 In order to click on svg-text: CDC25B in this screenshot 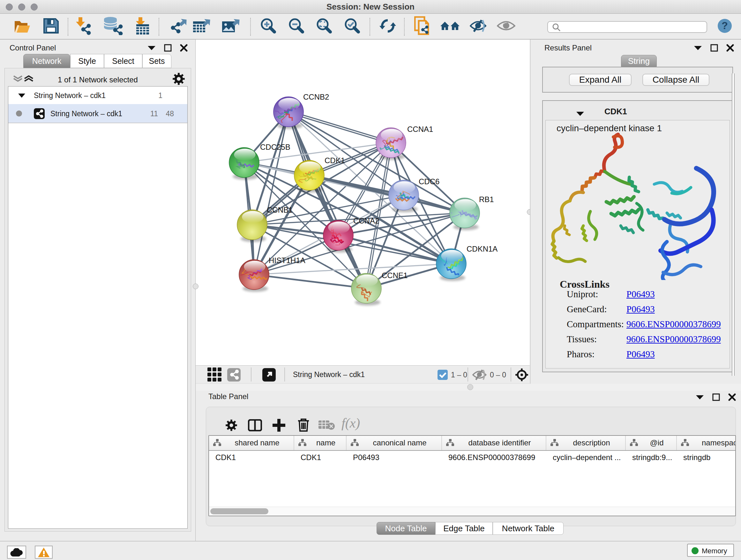, I will do `click(275, 147)`.